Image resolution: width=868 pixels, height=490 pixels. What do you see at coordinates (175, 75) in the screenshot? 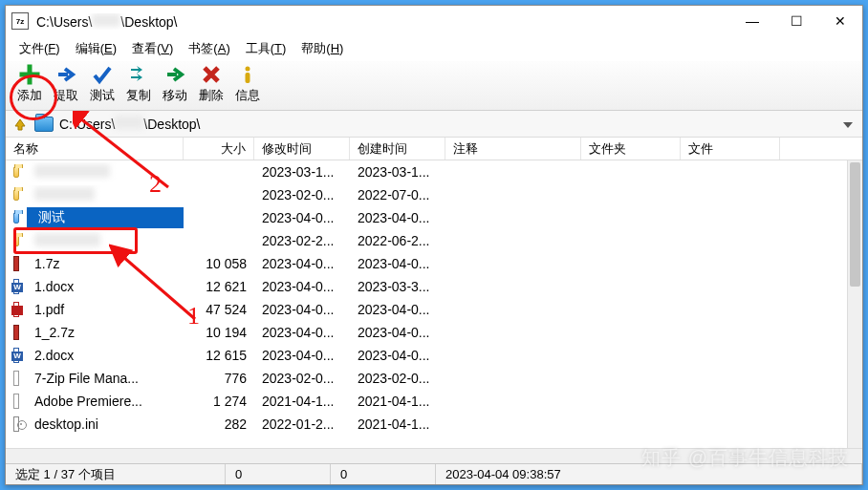
I see `move-icon` at bounding box center [175, 75].